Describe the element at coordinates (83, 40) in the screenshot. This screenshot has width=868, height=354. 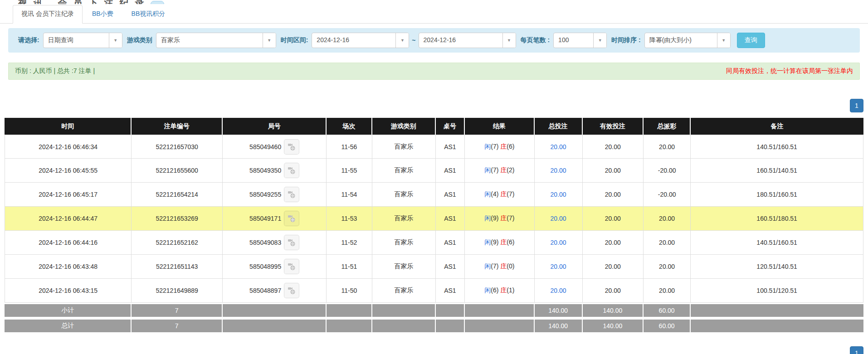
I see `query-type-select: 日期查询 ▼` at that location.